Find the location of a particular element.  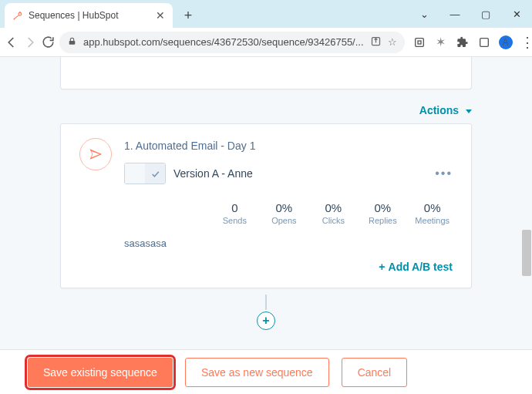

paper-plane-icon is located at coordinates (96, 154).